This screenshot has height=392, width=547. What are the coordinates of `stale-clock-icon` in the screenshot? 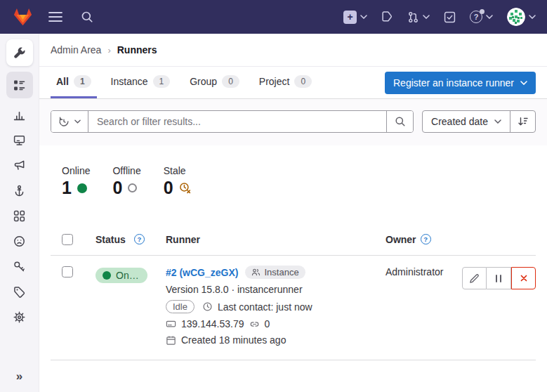 It's located at (185, 188).